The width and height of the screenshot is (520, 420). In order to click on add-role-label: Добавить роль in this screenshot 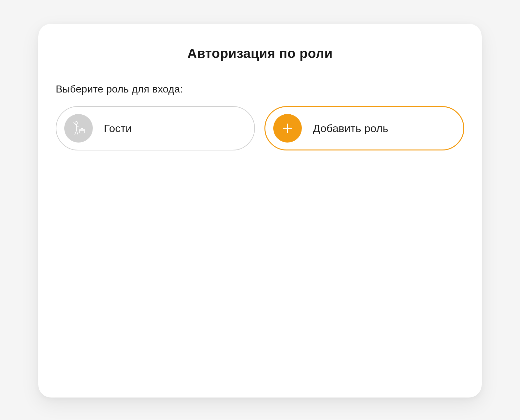, I will do `click(351, 129)`.